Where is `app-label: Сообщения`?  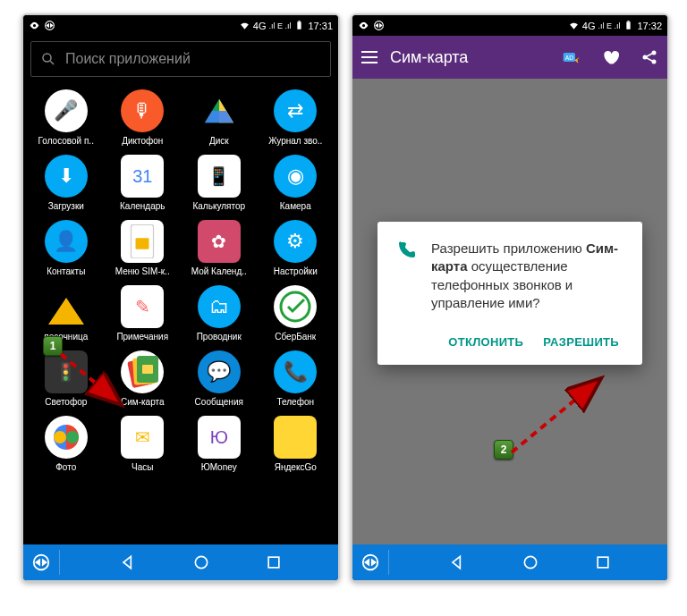
app-label: Сообщения is located at coordinates (219, 402).